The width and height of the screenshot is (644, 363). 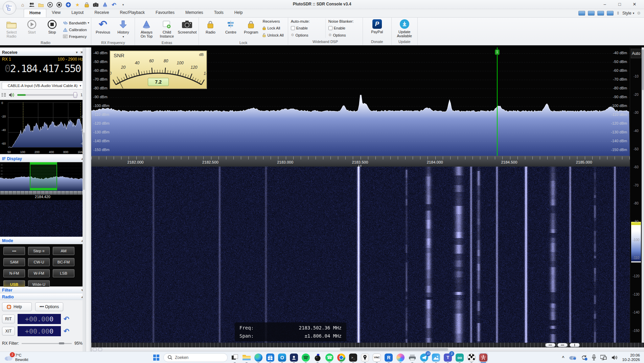 I want to click on child-instance-button: ChildInstance, so click(x=167, y=29).